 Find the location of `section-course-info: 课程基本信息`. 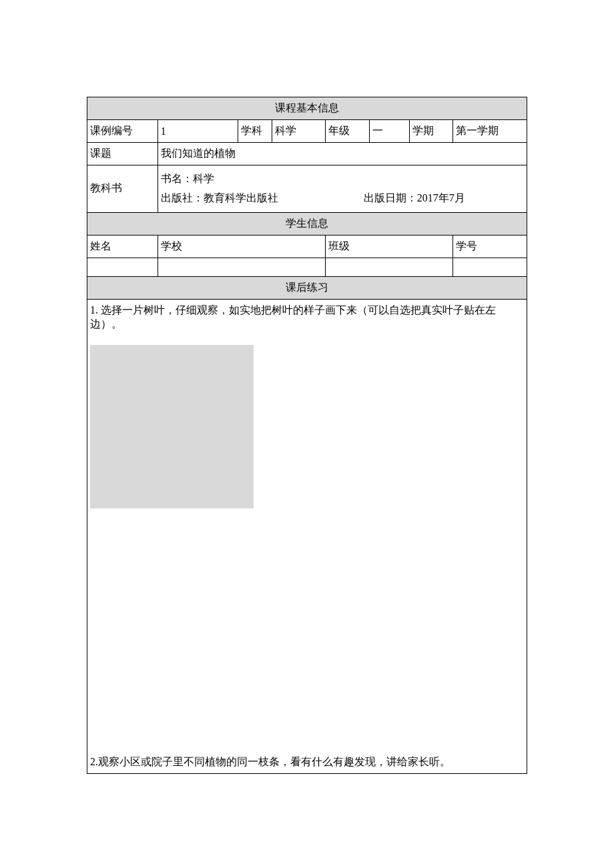

section-course-info: 课程基本信息 is located at coordinates (307, 109).